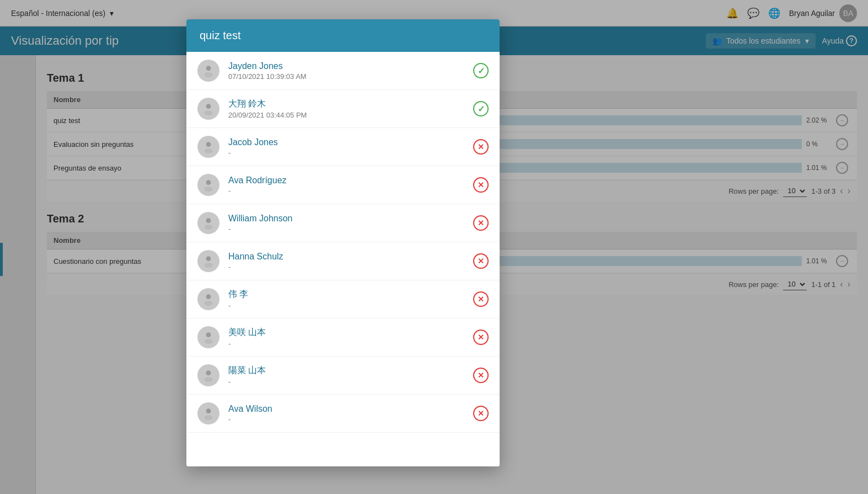 This screenshot has height=494, width=868. I want to click on modal-header: quiz test, so click(343, 35).